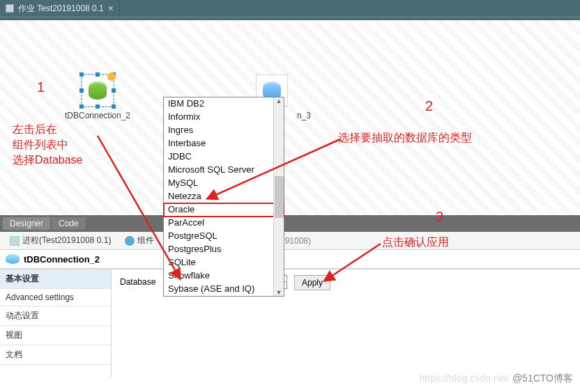 The width and height of the screenshot is (580, 392). What do you see at coordinates (290, 260) in the screenshot?
I see `selection-header: tDBConnection_2` at bounding box center [290, 260].